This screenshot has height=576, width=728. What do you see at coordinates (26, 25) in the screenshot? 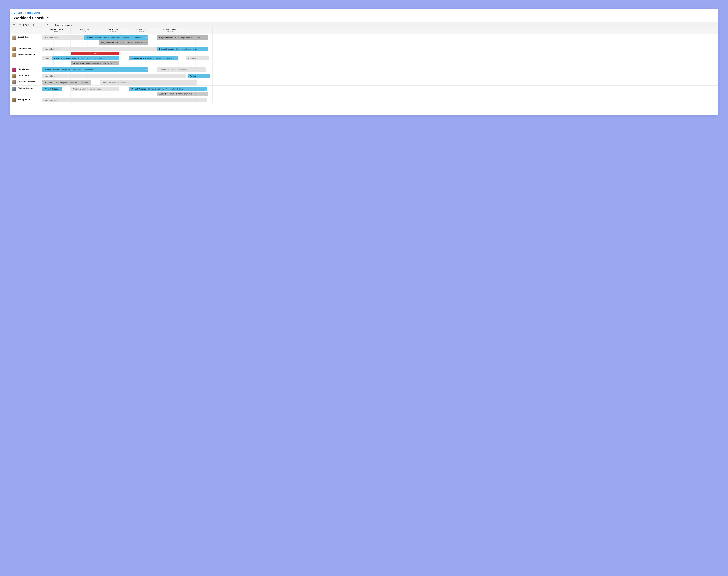
I see `zoom-week: W` at bounding box center [26, 25].